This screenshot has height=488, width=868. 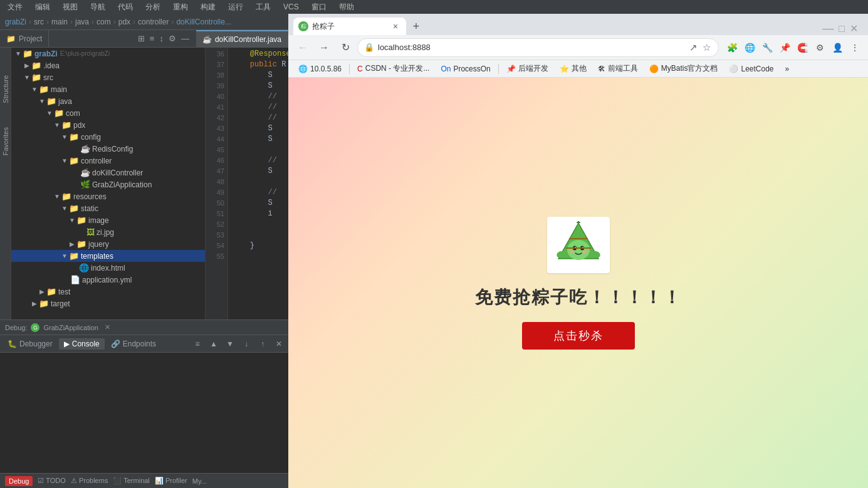 I want to click on ext-btn-6: ⚙, so click(x=820, y=48).